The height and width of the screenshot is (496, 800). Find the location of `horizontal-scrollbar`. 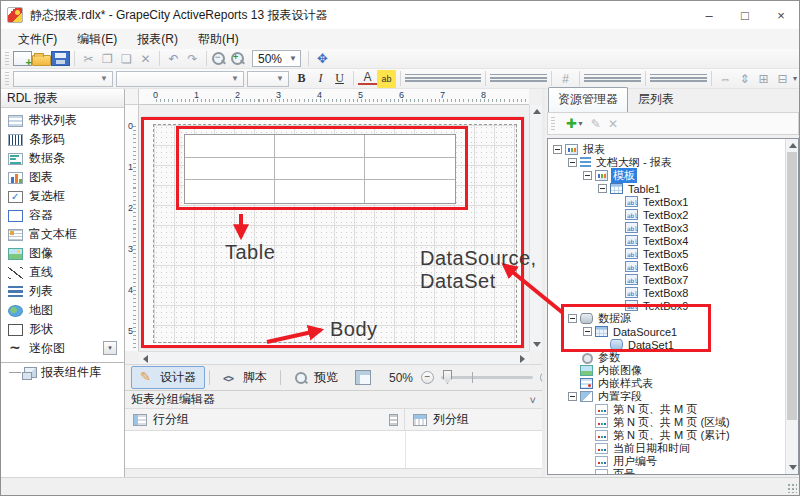

horizontal-scrollbar is located at coordinates (334, 358).